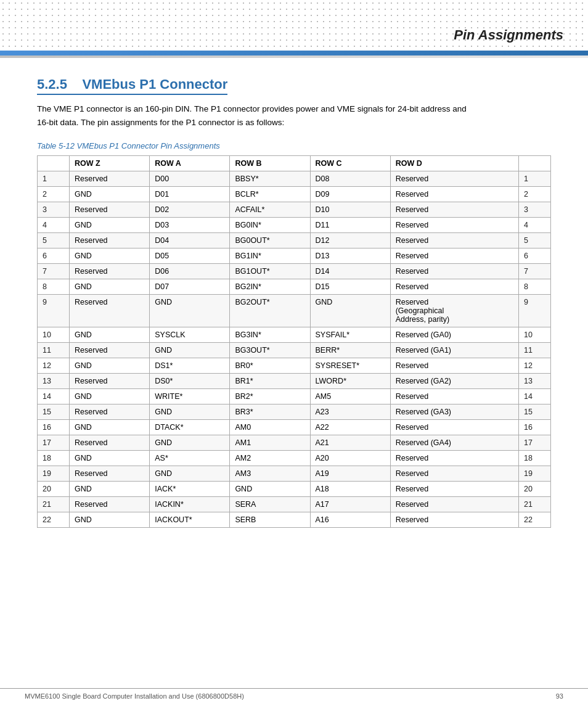 This screenshot has width=588, height=706. What do you see at coordinates (54, 195) in the screenshot?
I see `table-cell: 2` at bounding box center [54, 195].